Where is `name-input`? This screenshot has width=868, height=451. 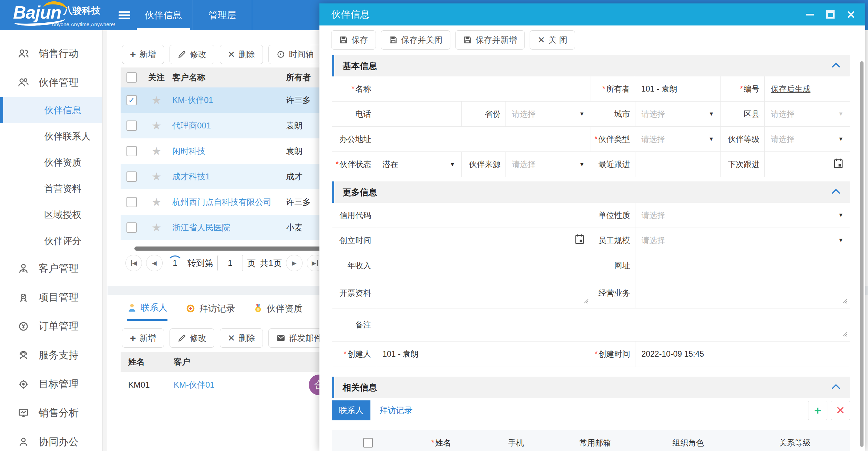
name-input is located at coordinates (483, 89).